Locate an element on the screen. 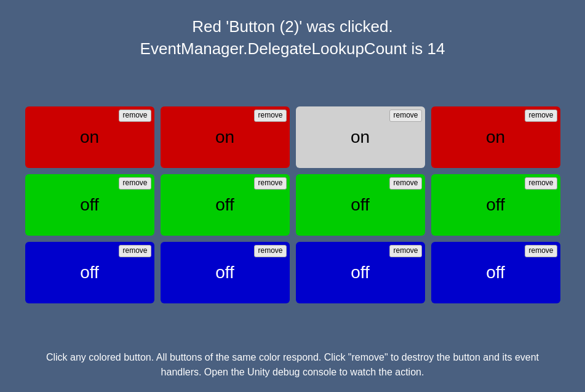 The image size is (585, 392). button-label-g4: off is located at coordinates (496, 205).